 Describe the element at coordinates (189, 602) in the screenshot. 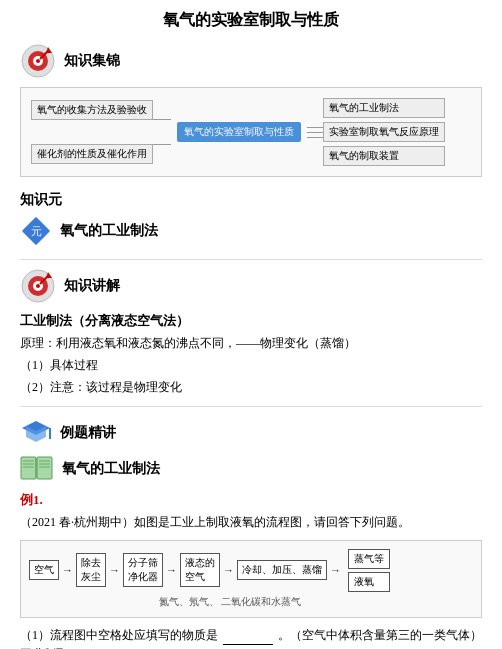

I see `flow-below-1: 氮气、氖气、` at that location.